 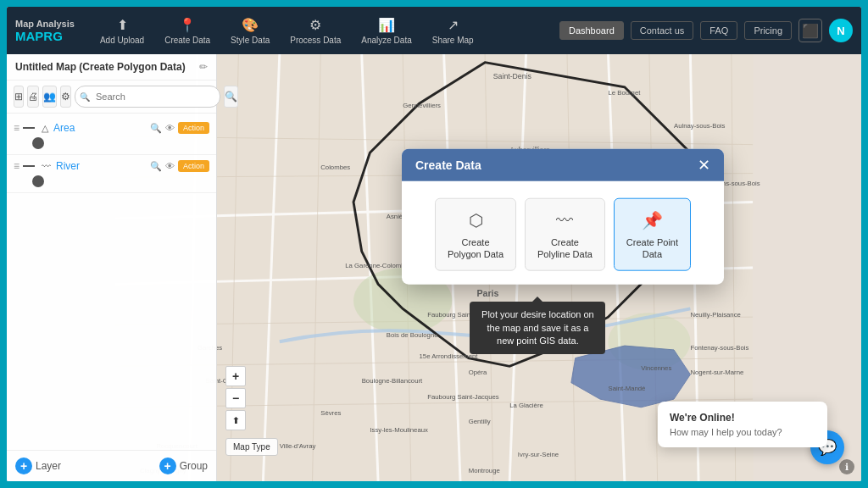 I want to click on layer-color-area, so click(x=29, y=128).